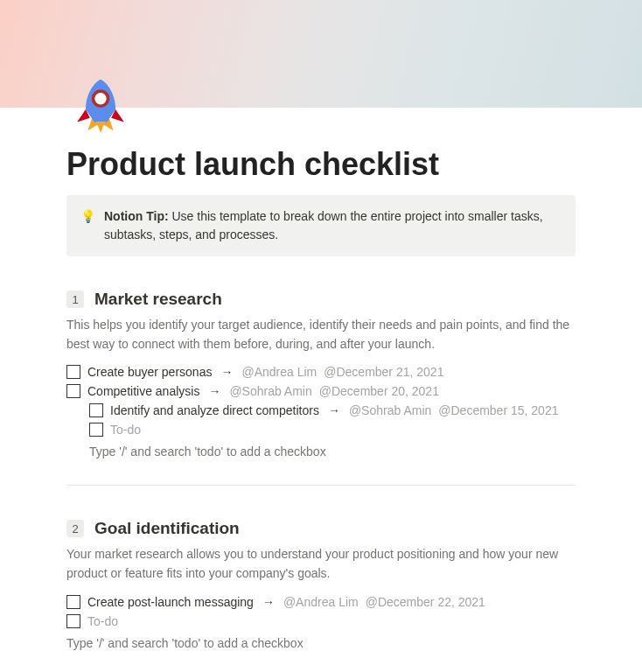 The width and height of the screenshot is (642, 672). What do you see at coordinates (87, 226) in the screenshot?
I see `lightbulb-icon: 💡` at bounding box center [87, 226].